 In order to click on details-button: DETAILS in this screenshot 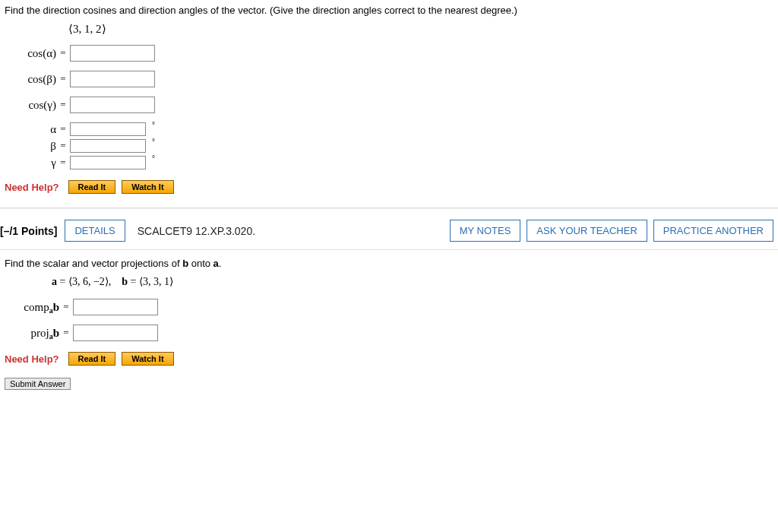, I will do `click(94, 231)`.